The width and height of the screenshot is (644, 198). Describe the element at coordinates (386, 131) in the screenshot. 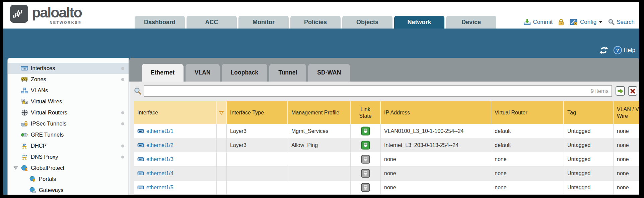

I see `table-row: ethernet1/1Layer3Mgmt_ServicesVLAN0100_L…` at that location.